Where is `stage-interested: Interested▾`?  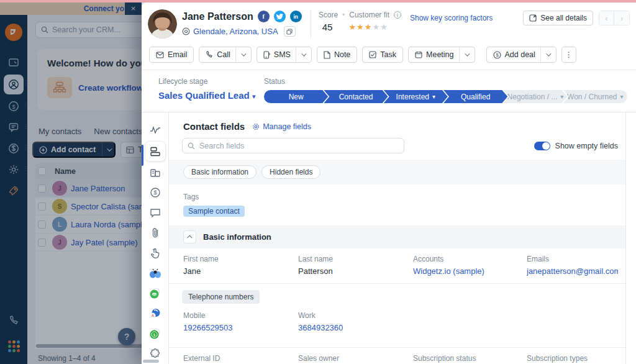 stage-interested: Interested▾ is located at coordinates (416, 97).